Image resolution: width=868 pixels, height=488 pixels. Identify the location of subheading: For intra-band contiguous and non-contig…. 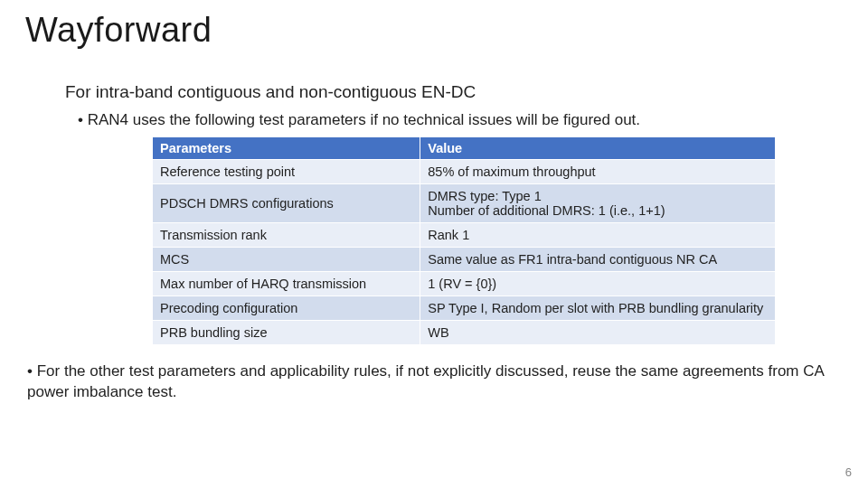
(438, 92).